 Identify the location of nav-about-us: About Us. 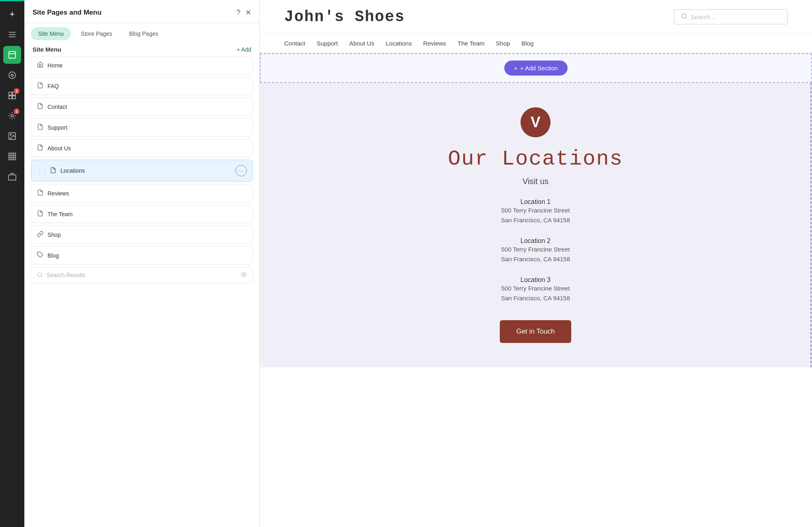
(362, 43).